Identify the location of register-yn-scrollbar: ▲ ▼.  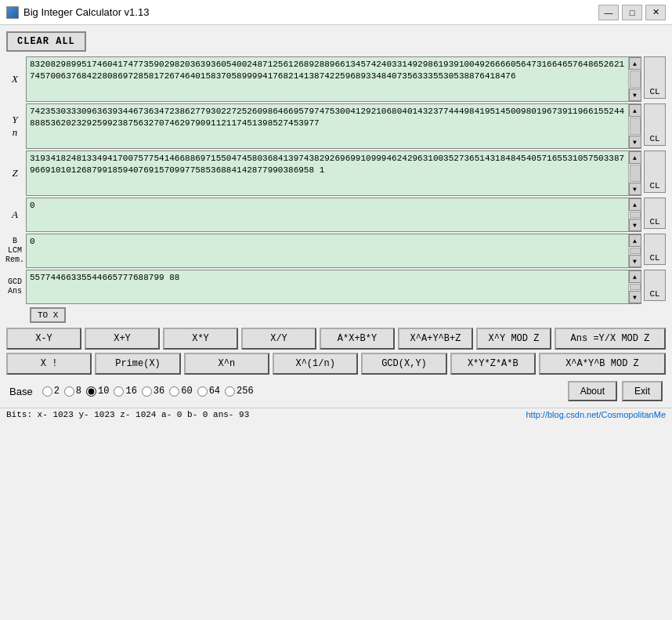
(634, 126).